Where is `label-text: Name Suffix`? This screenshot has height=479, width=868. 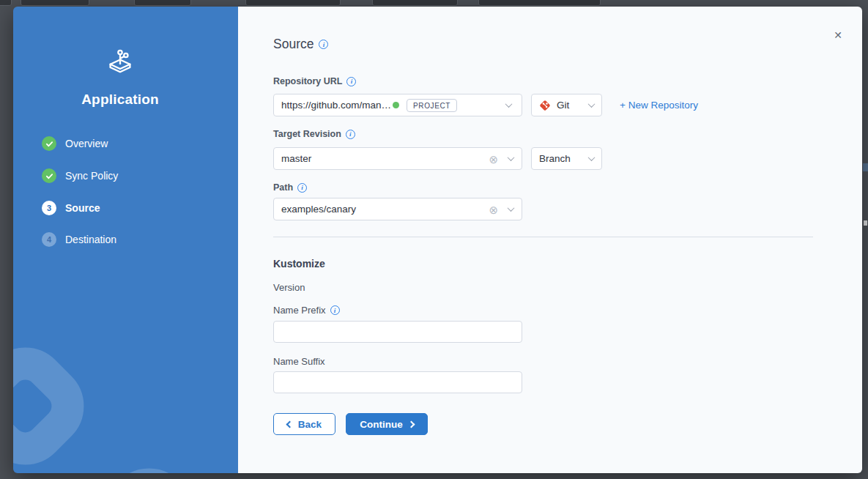 label-text: Name Suffix is located at coordinates (299, 362).